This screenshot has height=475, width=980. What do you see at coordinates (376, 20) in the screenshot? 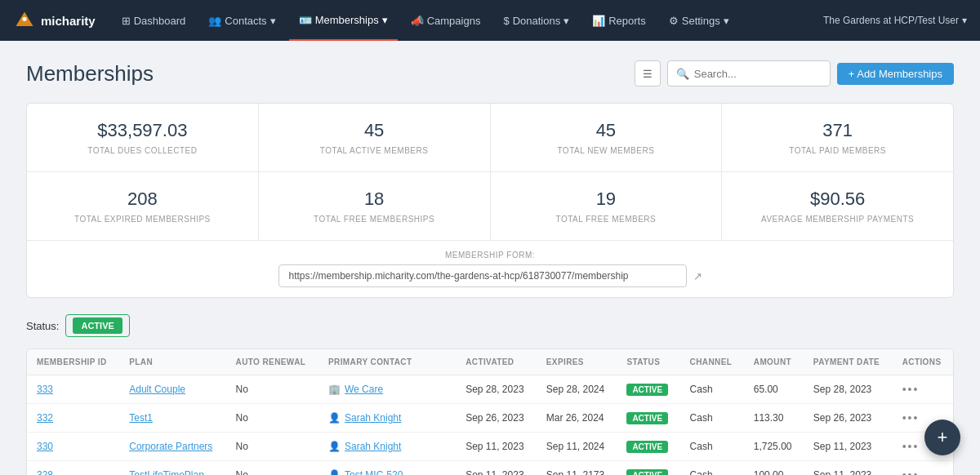
I see `navbar-left: micharity ⊞ Dashboard 👥 Contacts ▾ 🪪 Mem…` at bounding box center [376, 20].